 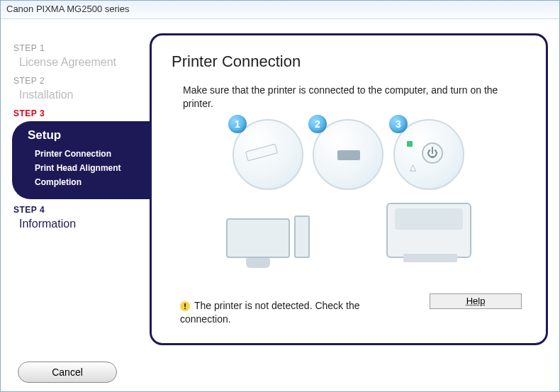 I want to click on status-message: !The printer is not detected. Check the …, so click(x=286, y=313).